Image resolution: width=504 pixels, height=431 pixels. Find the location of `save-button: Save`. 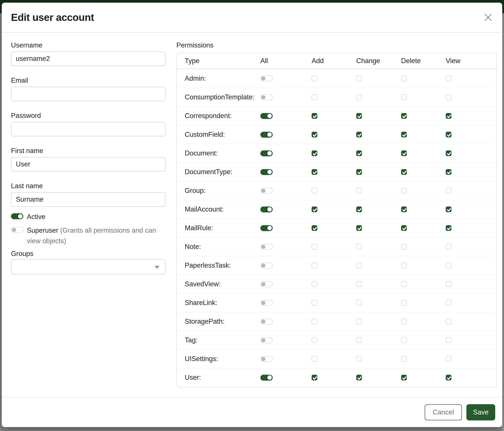

save-button: Save is located at coordinates (481, 413).